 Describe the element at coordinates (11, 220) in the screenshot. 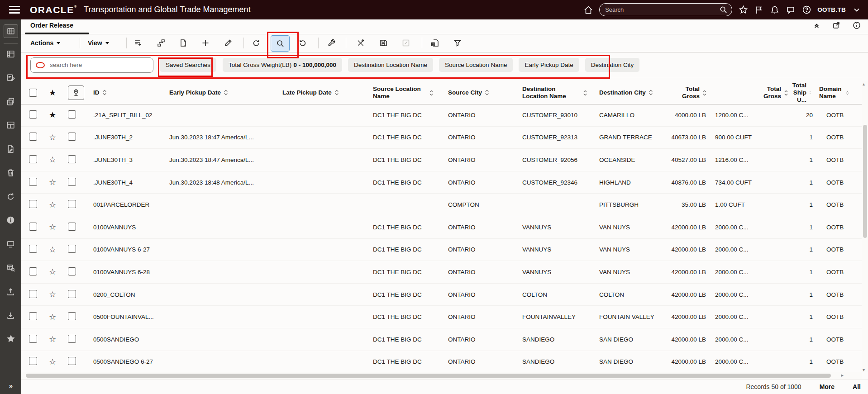

I see `sidebar-item-info` at that location.